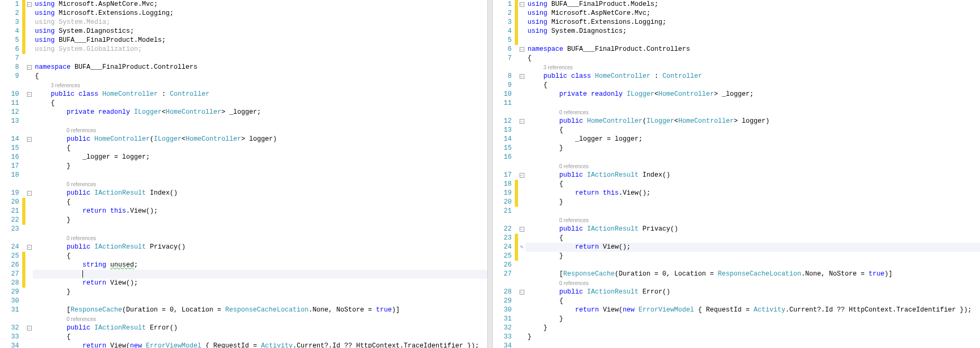 This screenshot has height=348, width=980. I want to click on code-line: 24− public IActionResult Privacy(), so click(244, 248).